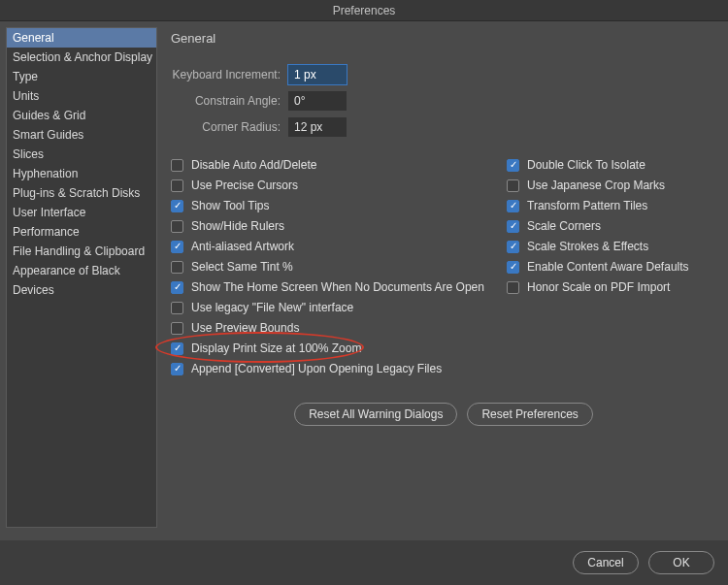 This screenshot has width=728, height=585. What do you see at coordinates (82, 251) in the screenshot?
I see `sidebar-item-file-handling-clipboard: File Handling & Clipboard` at bounding box center [82, 251].